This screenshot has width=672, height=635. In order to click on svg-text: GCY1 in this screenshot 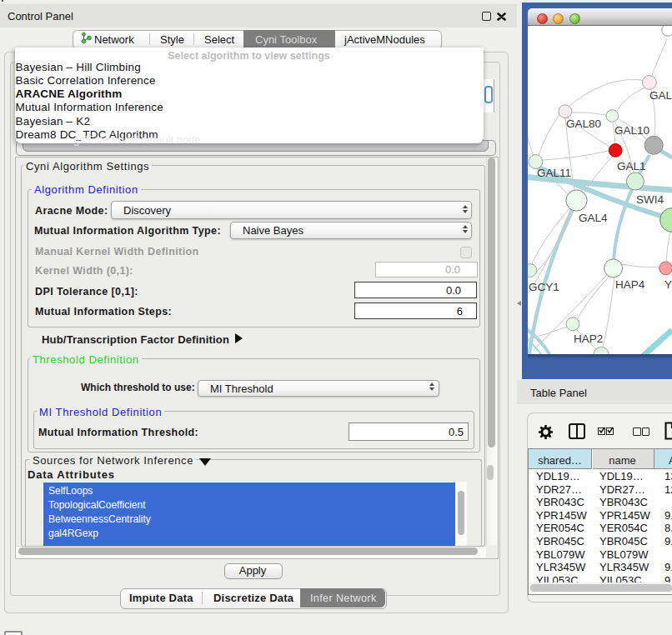, I will do `click(544, 287)`.